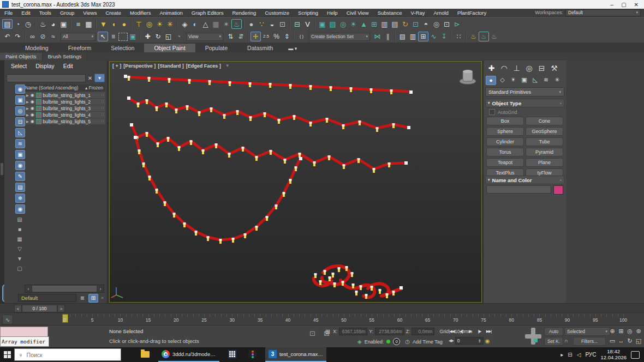  I want to click on object-name: bulbrite_string_lights_3, so click(67, 108).